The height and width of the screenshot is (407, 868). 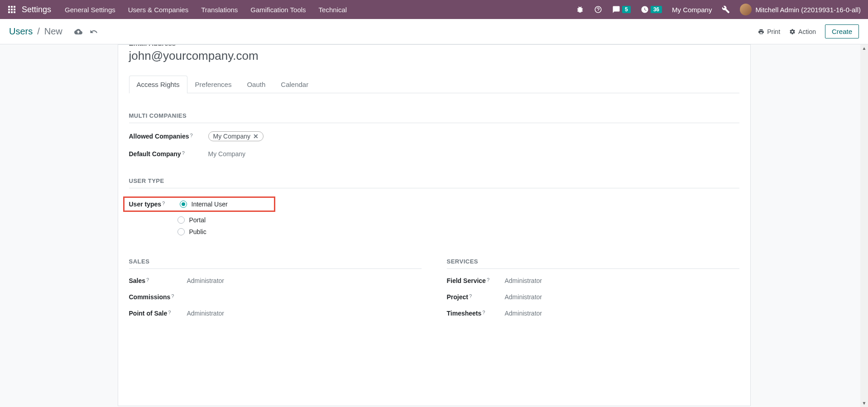 What do you see at coordinates (434, 84) in the screenshot?
I see `tabs: Access Rights Preferences Oauth Calendar` at bounding box center [434, 84].